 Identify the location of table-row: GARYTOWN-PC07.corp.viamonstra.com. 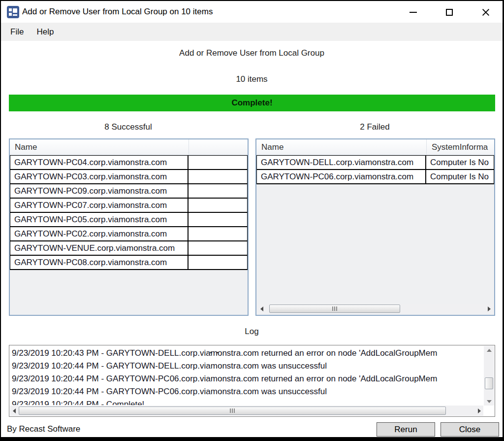
(129, 206).